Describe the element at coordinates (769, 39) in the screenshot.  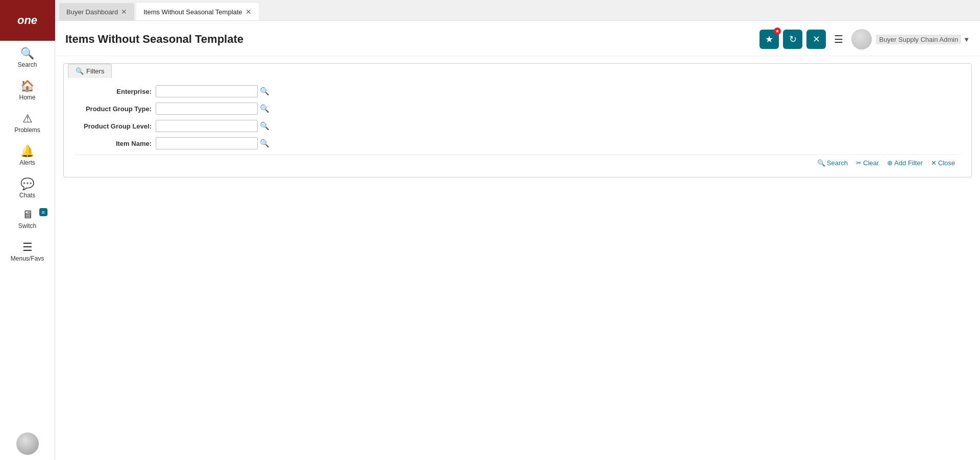
I see `star-icon: ★` at that location.